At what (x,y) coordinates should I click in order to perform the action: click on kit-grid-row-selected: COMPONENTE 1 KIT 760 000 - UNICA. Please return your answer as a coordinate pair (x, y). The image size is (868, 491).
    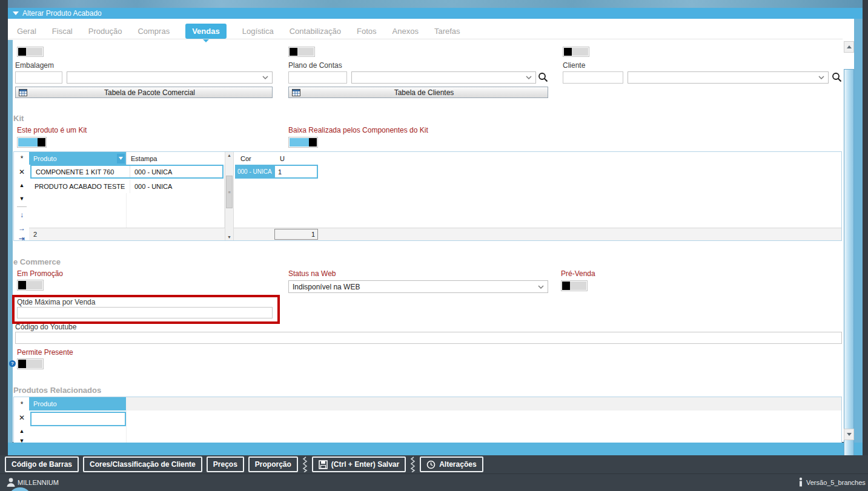
    Looking at the image, I should click on (127, 172).